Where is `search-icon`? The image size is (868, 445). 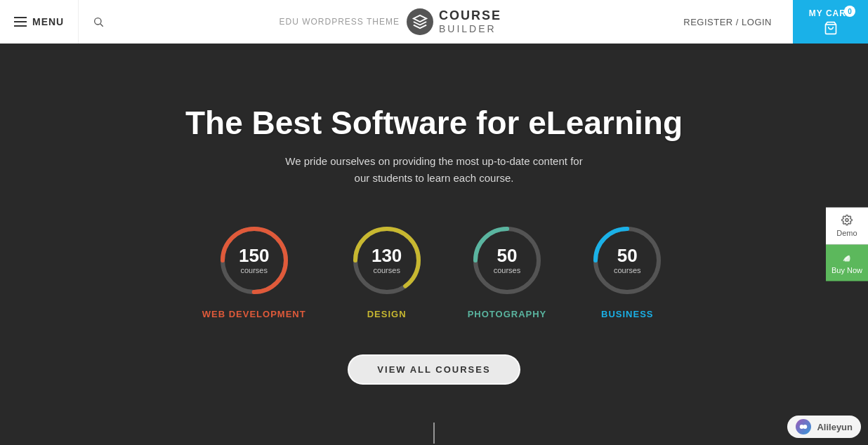
search-icon is located at coordinates (98, 22).